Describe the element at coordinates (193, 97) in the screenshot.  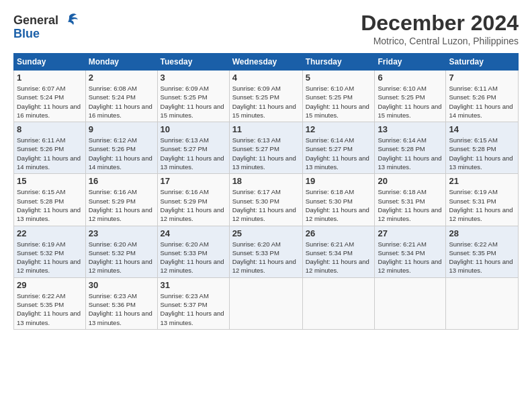
I see `table-row: 3Sunrise: 6:09 AMSunset: 5:25 PMDaylight…` at that location.